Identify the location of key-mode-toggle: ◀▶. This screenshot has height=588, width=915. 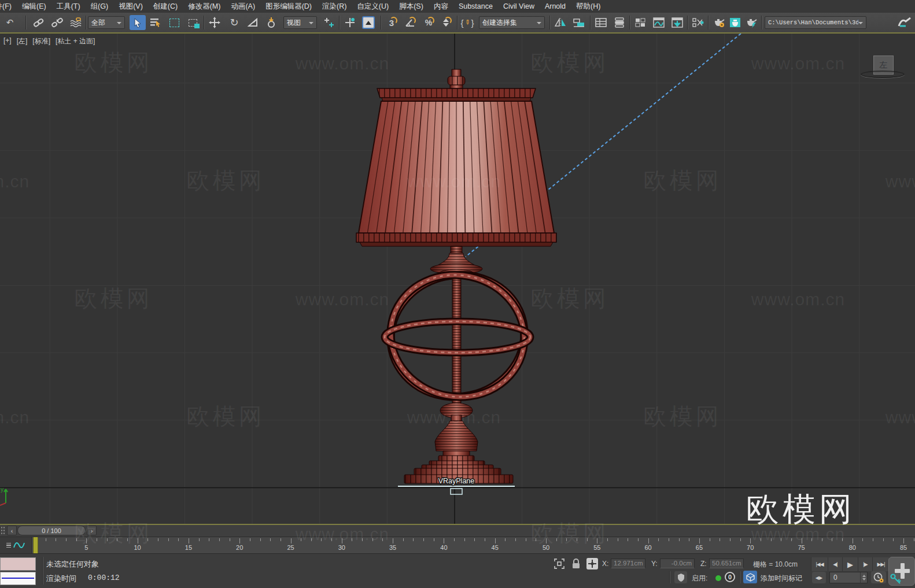
(819, 578).